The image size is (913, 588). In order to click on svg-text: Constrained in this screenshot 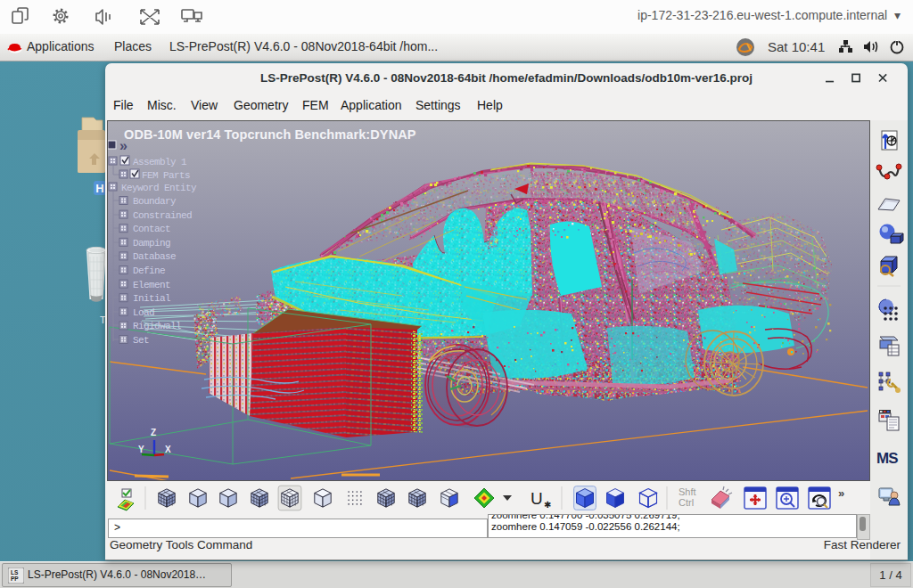, I will do `click(162, 216)`.